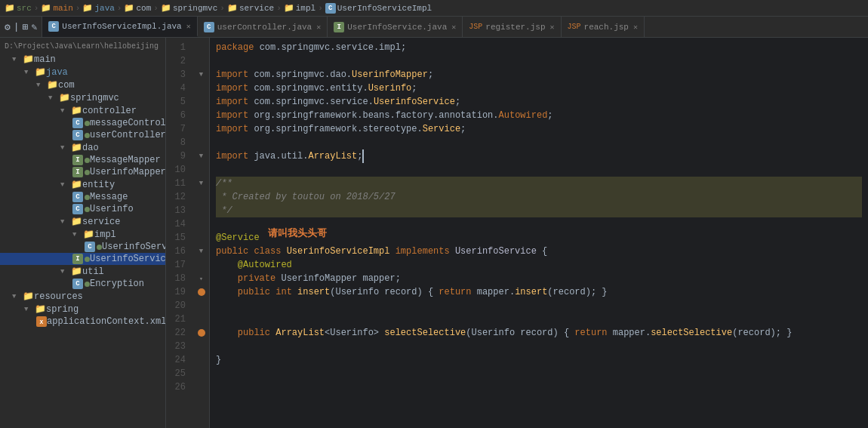  Describe the element at coordinates (512, 27) in the screenshot. I see `tab-register: JSP register.jsp ✕` at that location.